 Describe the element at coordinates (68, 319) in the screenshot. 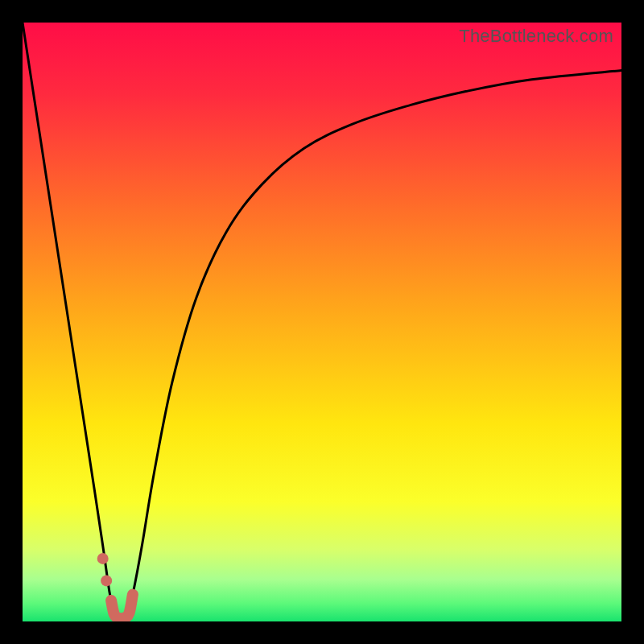

I see `series-left-branch` at that location.